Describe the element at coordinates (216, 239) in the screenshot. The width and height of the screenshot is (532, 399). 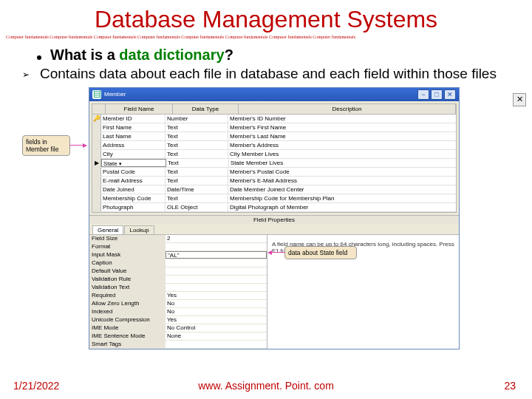
I see `property-value: 2` at that location.